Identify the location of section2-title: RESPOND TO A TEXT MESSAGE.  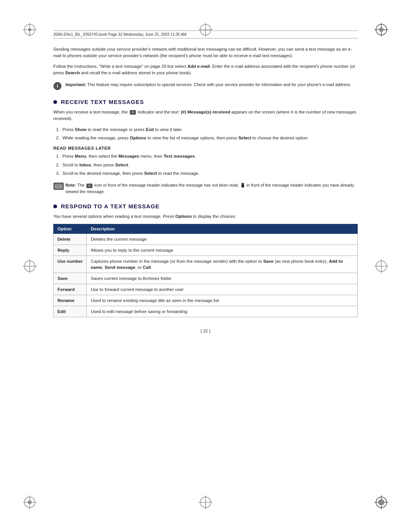
(110, 206).